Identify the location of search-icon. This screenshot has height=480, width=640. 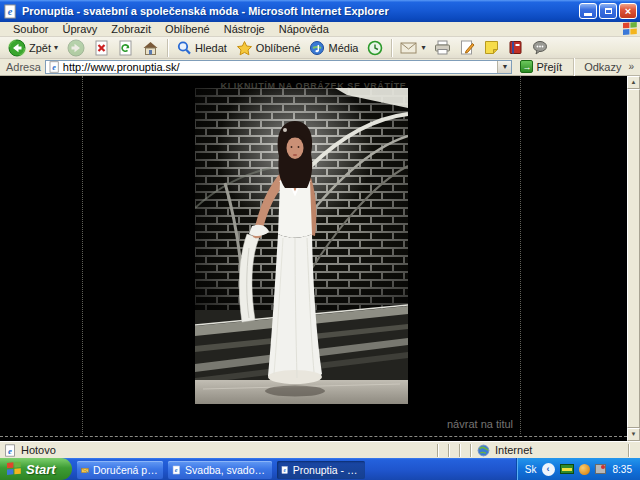
(184, 48).